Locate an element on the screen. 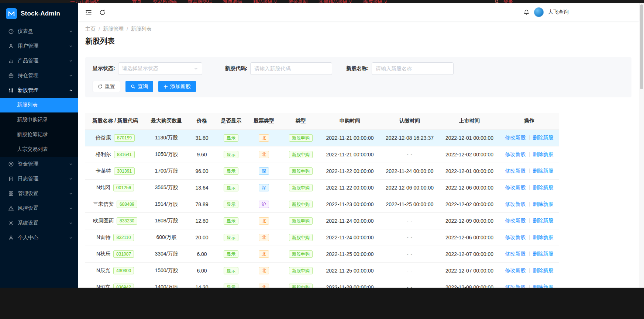 The height and width of the screenshot is (319, 644). stock-name: 卡莱特 is located at coordinates (103, 171).